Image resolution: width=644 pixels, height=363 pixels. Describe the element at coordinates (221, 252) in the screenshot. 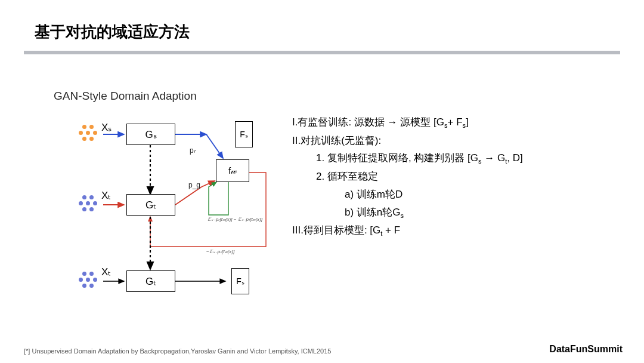

I see `loss-neg-formula: −𝔼ₓ₋pₛ[f𝓌(x)]` at that location.